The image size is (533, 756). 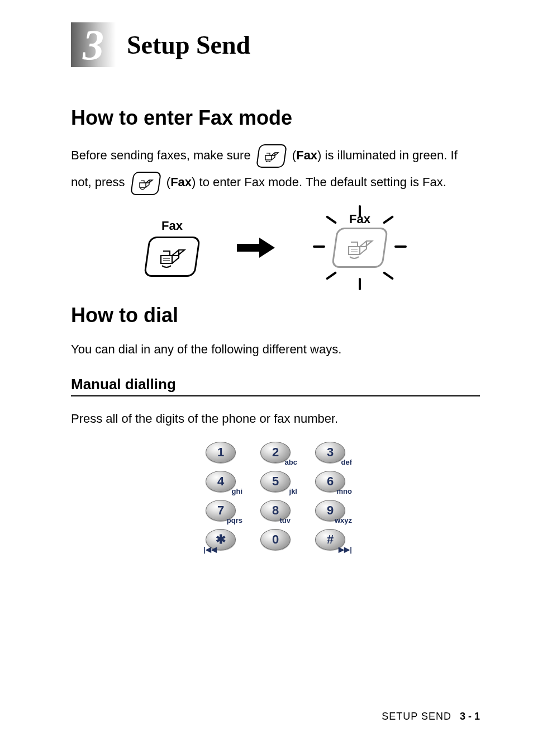 I want to click on key-0: 0, so click(x=275, y=540).